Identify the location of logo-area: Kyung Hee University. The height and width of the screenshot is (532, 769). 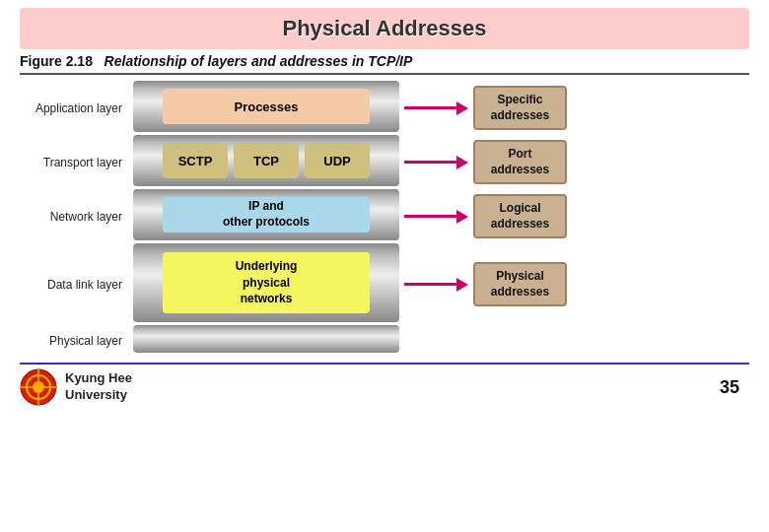
(76, 387).